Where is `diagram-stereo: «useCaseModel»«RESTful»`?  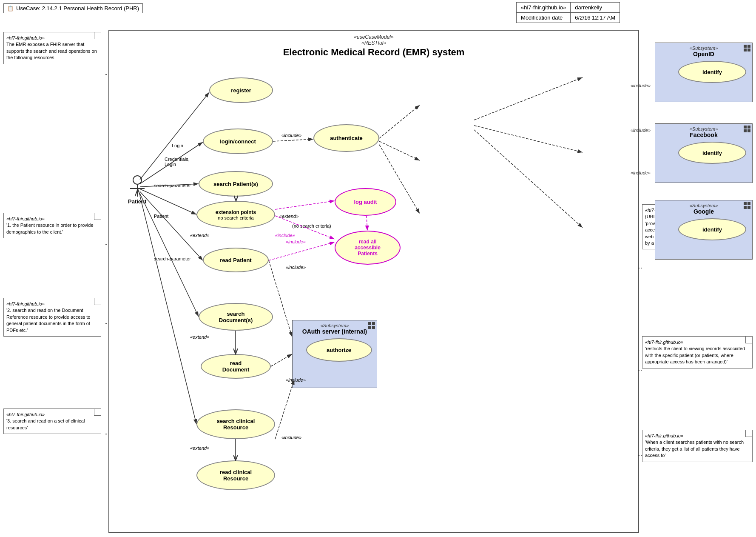
diagram-stereo: «useCaseModel»«RESTful» is located at coordinates (374, 40).